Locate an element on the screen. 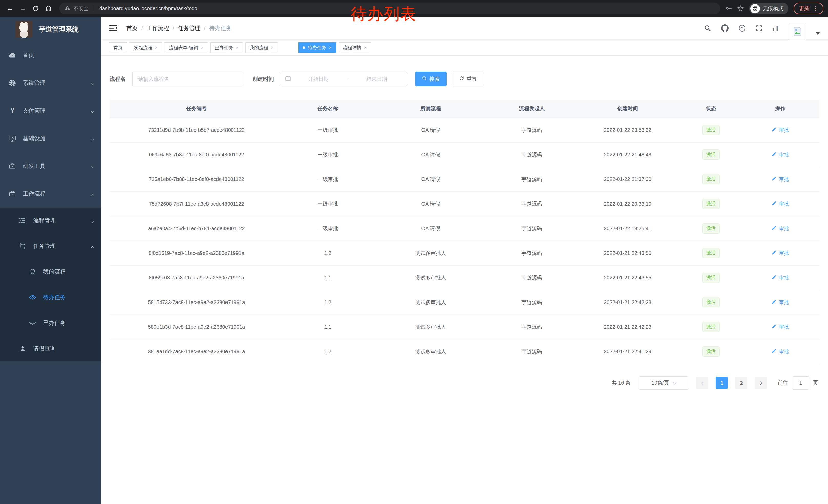  browser-menu-dots-icon: ⋮ is located at coordinates (815, 9).